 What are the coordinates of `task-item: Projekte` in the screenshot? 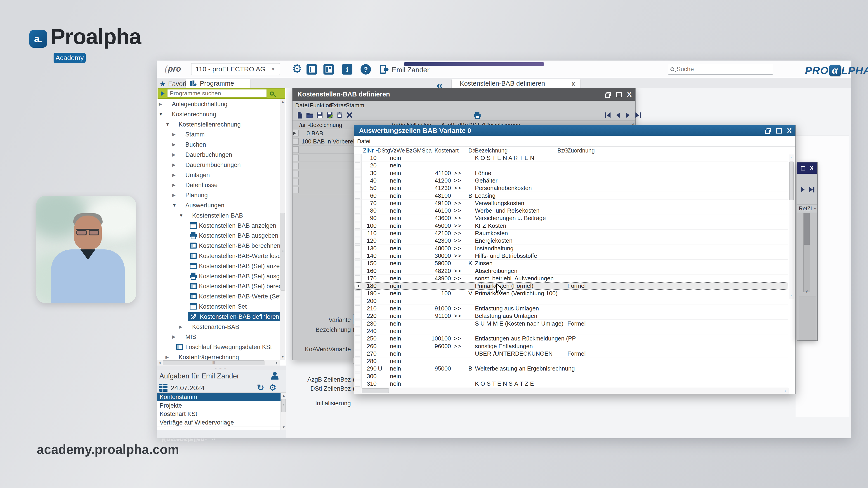 It's located at (219, 405).